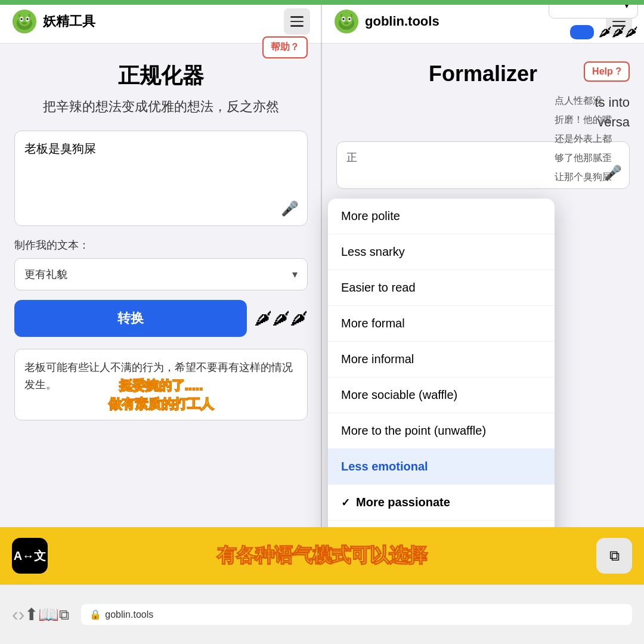 The width and height of the screenshot is (644, 644). Describe the element at coordinates (599, 20) in the screenshot. I see `right-bottom-controls: ▾ 🌶🌶🌶` at that location.